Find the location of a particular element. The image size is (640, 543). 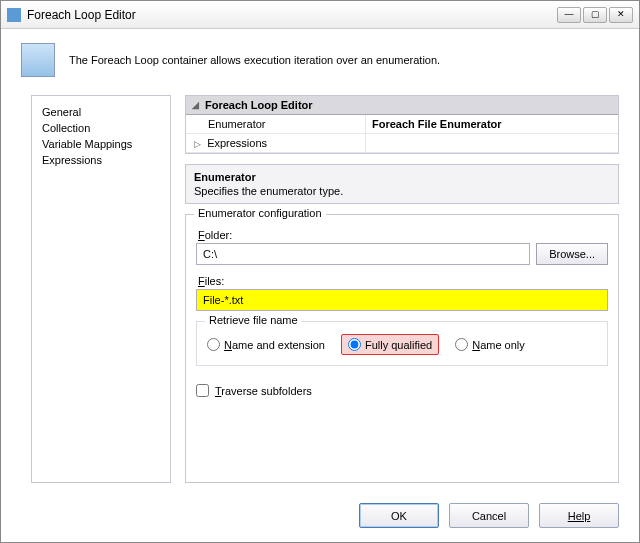

cancel-button: Cancel is located at coordinates (489, 516).